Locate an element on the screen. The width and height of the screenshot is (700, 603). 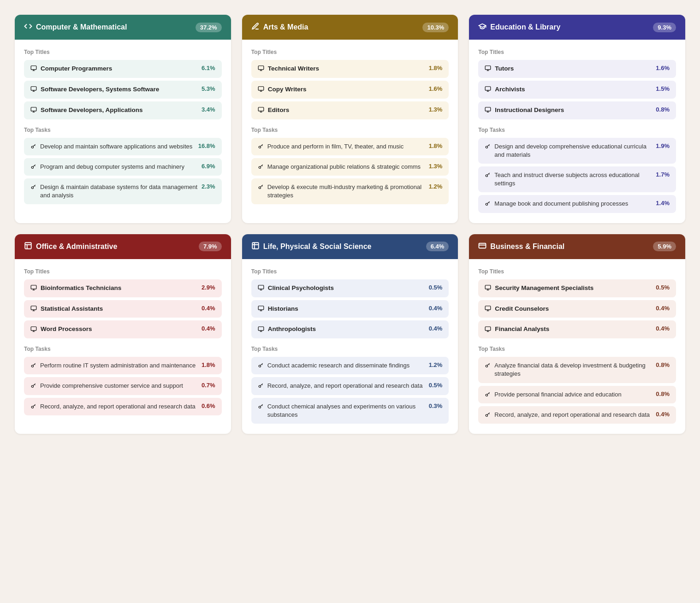
task-pct: 0.5% is located at coordinates (436, 385).